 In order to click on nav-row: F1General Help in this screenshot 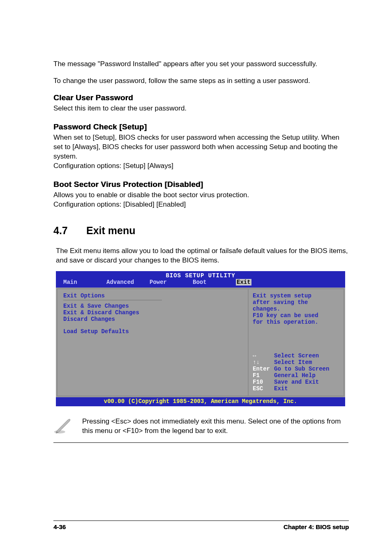, I will do `click(296, 375)`.